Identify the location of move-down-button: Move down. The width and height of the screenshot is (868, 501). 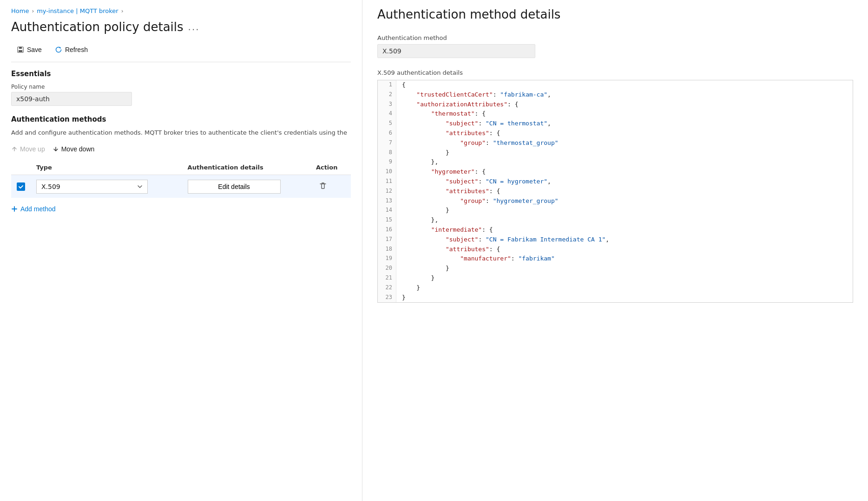
(73, 149).